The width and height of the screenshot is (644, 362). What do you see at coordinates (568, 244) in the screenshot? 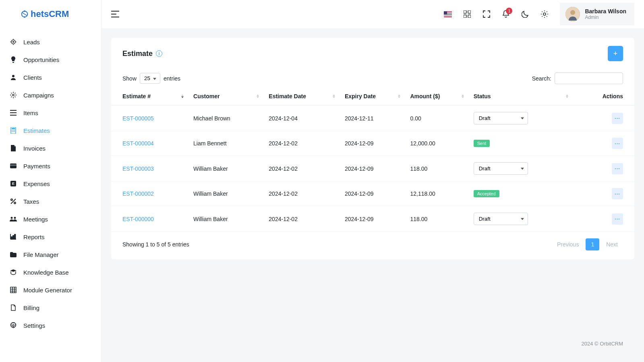
I see `pagination-previous: Previous` at bounding box center [568, 244].